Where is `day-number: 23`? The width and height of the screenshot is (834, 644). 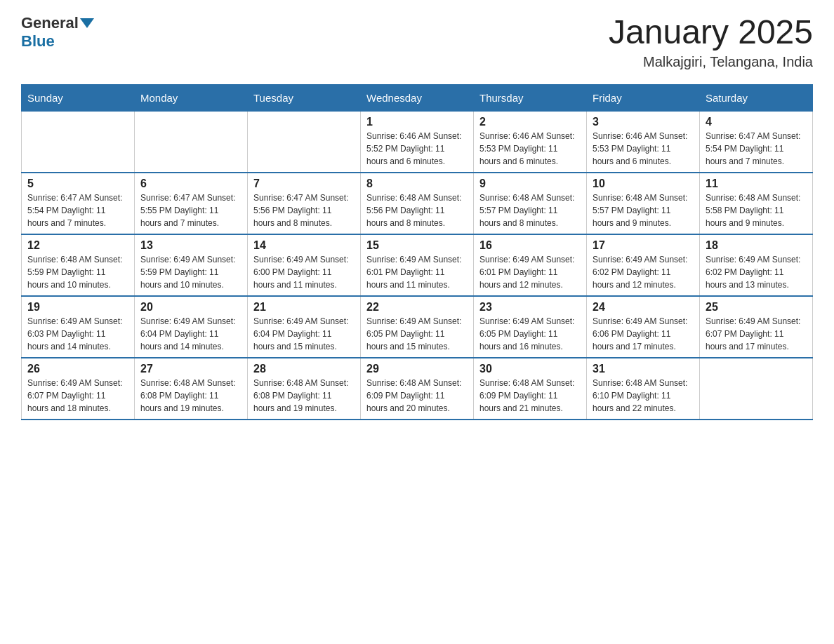
day-number: 23 is located at coordinates (530, 307).